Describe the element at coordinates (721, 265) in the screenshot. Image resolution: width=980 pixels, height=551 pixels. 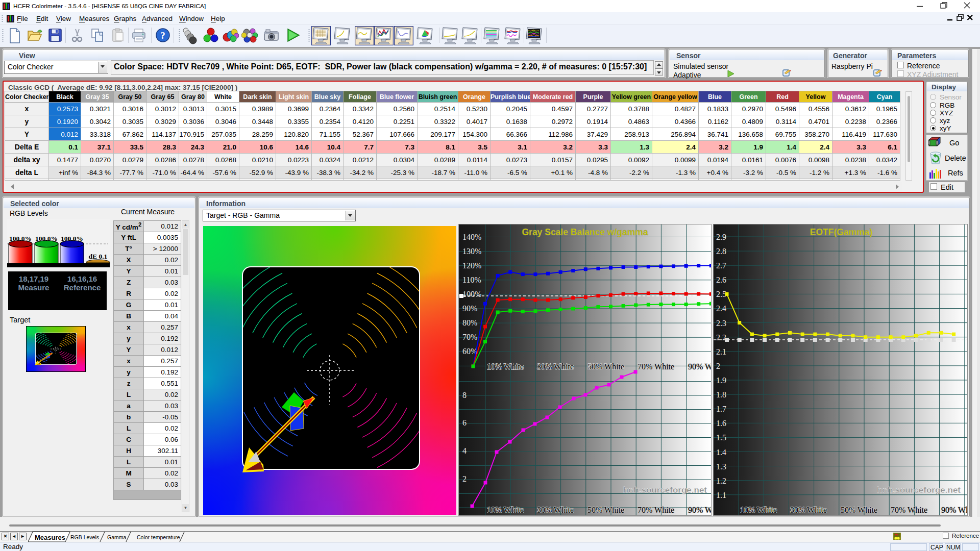
I see `svg-text: 2.7` at that location.